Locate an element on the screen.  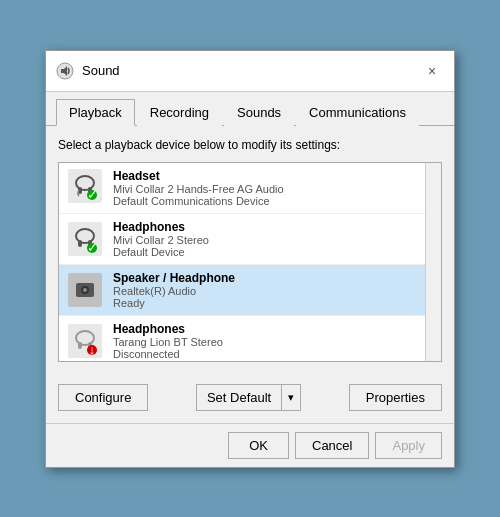
set-default-dropdown: ▾ is located at coordinates (291, 398).